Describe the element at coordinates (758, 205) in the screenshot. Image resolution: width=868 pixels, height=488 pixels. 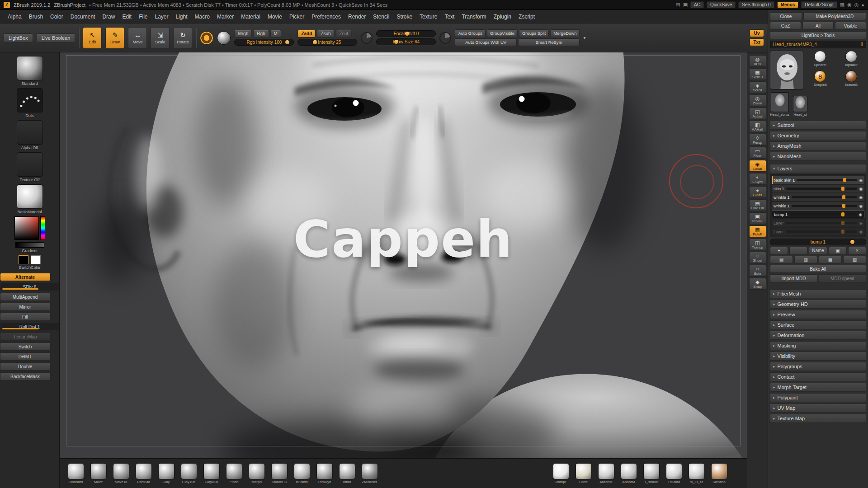
I see `right-shelf-button: ▤ Line Fill` at that location.